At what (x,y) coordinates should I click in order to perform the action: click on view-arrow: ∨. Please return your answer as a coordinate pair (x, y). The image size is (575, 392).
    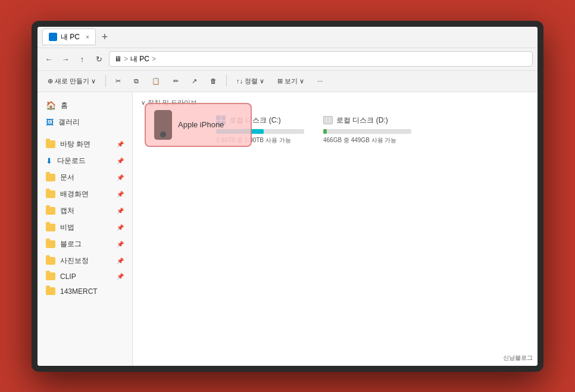
    Looking at the image, I should click on (302, 81).